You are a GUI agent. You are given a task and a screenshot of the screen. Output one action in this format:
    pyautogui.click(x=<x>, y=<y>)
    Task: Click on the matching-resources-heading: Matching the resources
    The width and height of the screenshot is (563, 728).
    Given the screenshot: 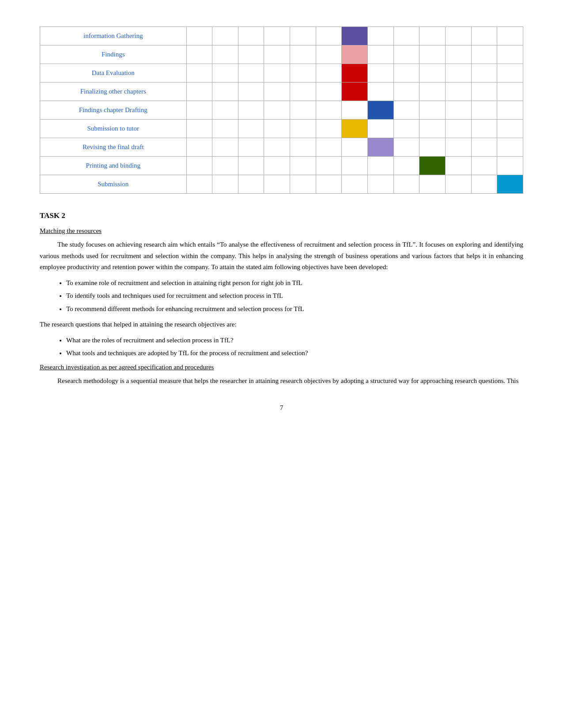 What is the action you would take?
    pyautogui.click(x=282, y=231)
    